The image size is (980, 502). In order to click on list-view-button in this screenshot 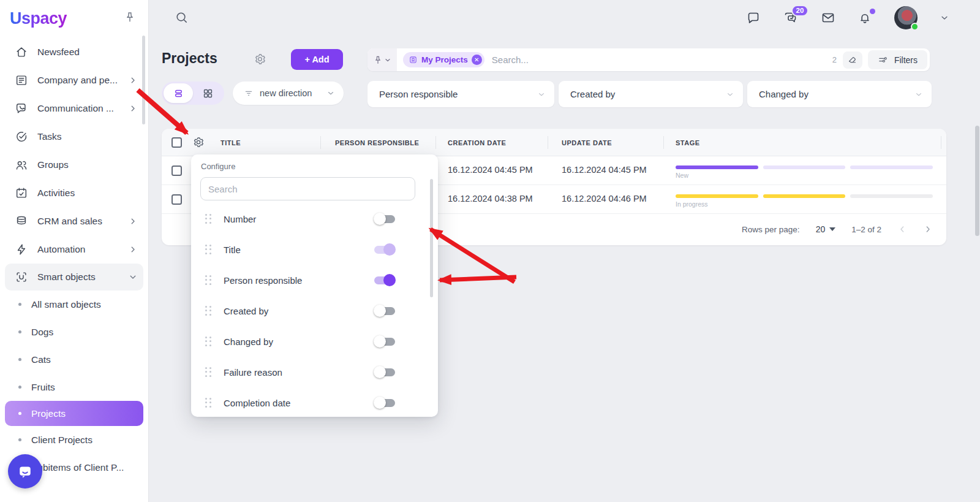, I will do `click(178, 93)`.